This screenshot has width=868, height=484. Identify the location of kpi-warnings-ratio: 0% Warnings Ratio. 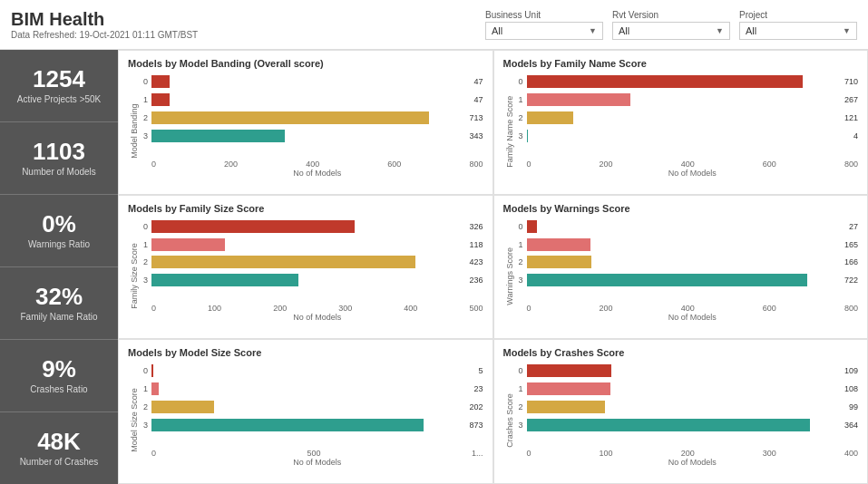
(59, 231).